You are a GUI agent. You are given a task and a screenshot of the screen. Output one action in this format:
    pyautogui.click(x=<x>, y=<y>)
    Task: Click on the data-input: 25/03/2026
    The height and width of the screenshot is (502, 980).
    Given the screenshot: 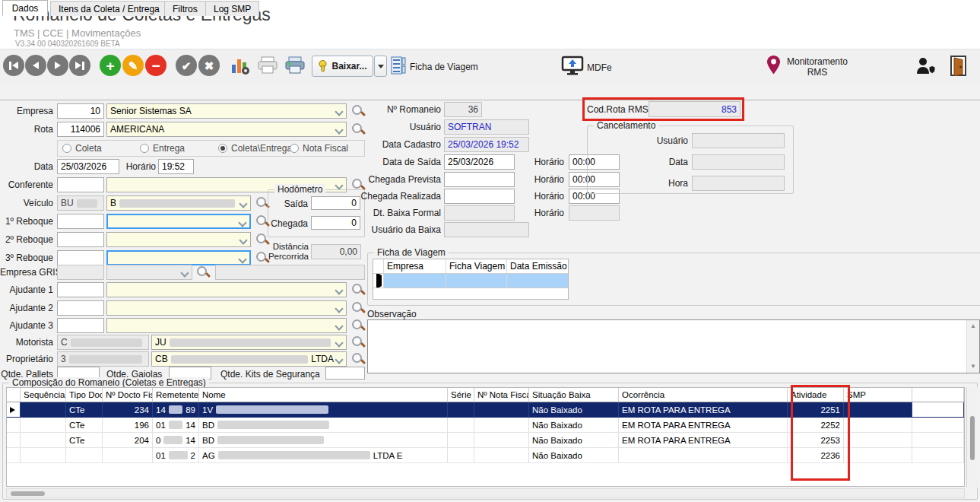 What is the action you would take?
    pyautogui.click(x=88, y=167)
    